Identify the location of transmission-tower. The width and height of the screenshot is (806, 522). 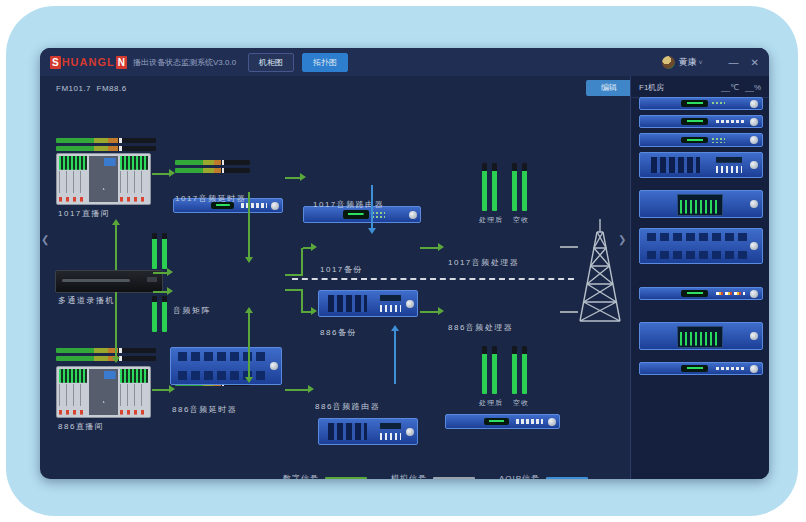
(600, 270).